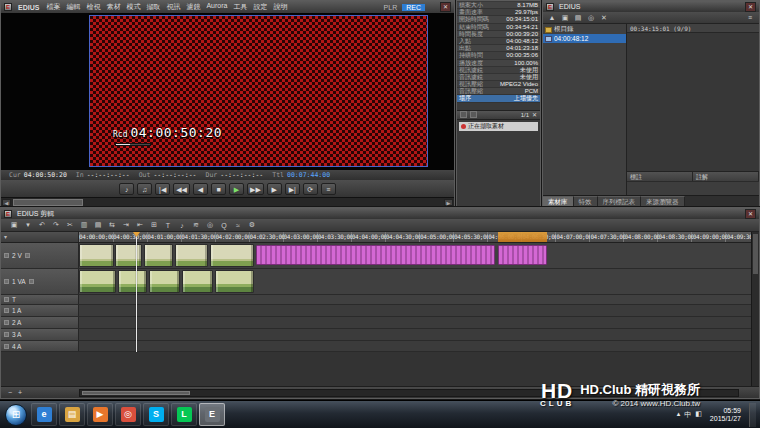 This screenshot has width=760, height=428. Describe the element at coordinates (40, 282) in the screenshot. I see `track-header: 1 VA` at that location.